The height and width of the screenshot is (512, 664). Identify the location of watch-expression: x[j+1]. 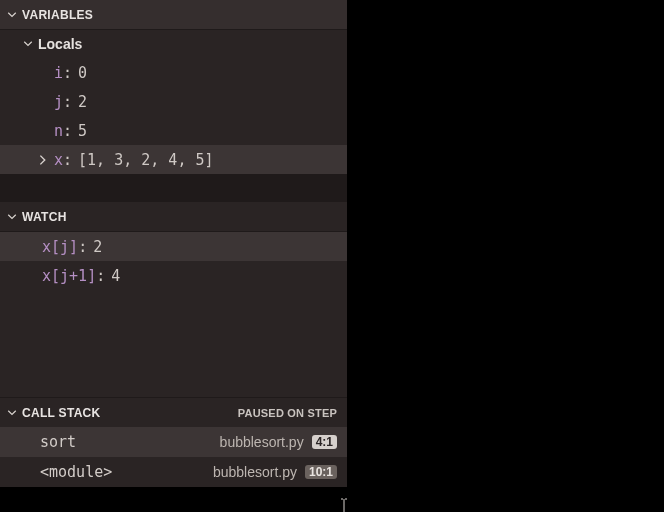
(69, 276).